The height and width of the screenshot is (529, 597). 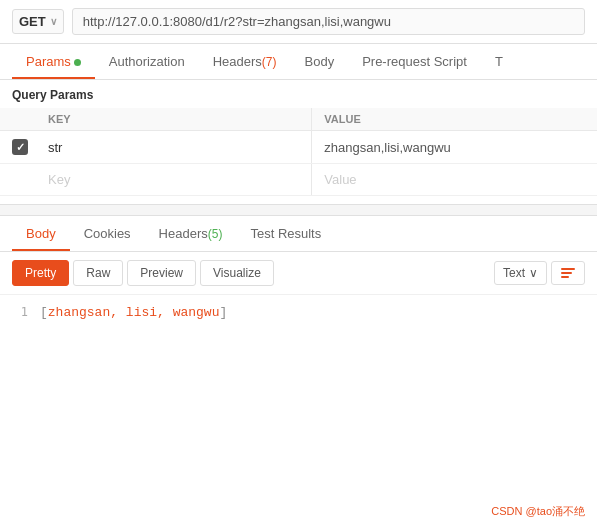 What do you see at coordinates (298, 22) in the screenshot?
I see `url-bar: GET ∨` at bounding box center [298, 22].